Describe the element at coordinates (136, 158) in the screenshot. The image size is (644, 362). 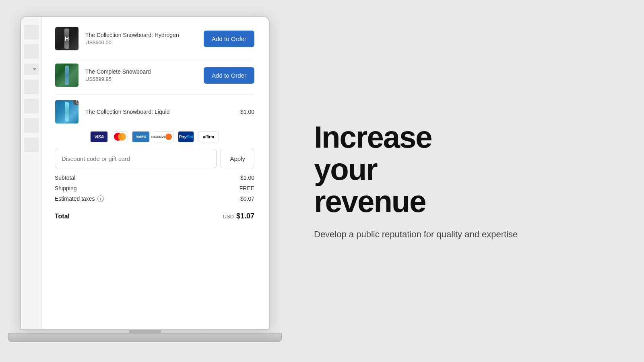
I see `discount-input` at that location.